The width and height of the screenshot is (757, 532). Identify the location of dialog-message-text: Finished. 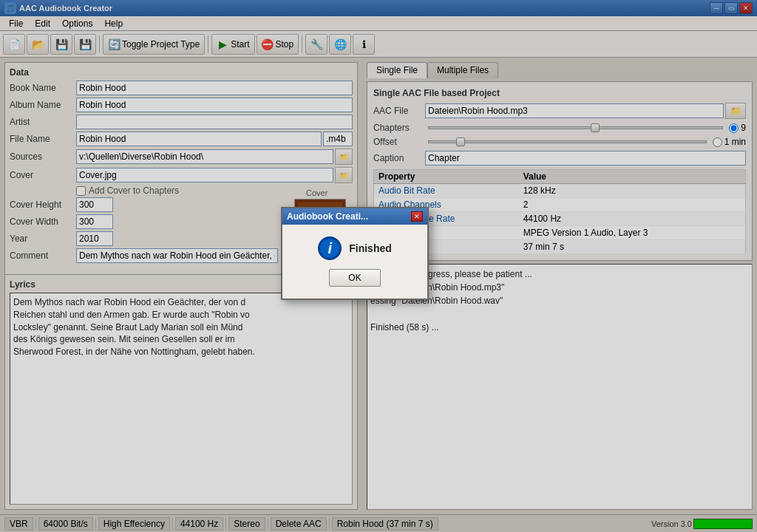
(370, 248).